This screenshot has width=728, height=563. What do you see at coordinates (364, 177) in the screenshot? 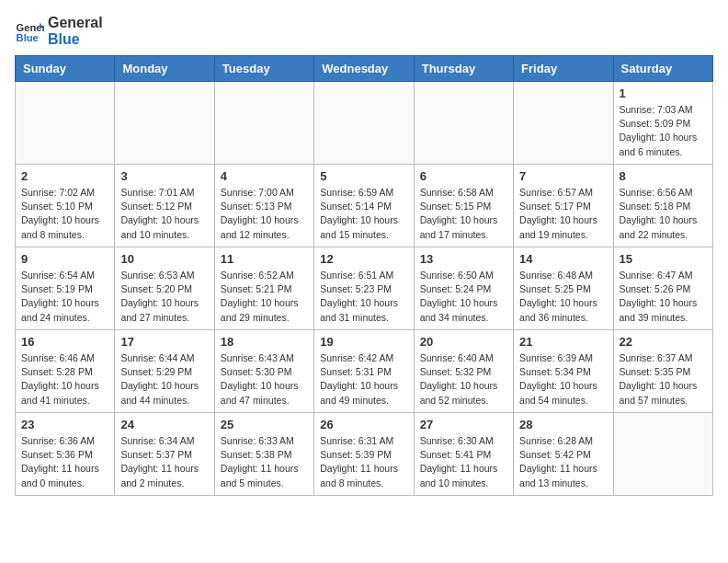
I see `day-number: 5` at bounding box center [364, 177].